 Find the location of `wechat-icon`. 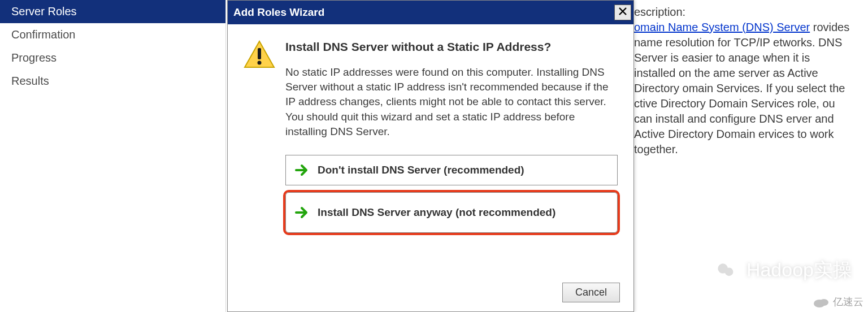

wechat-icon is located at coordinates (726, 270).